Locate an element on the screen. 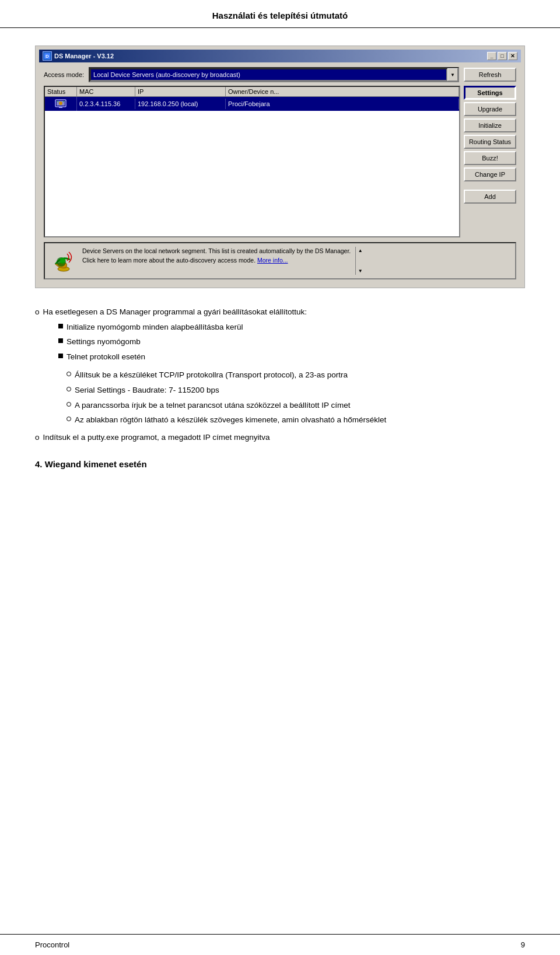 This screenshot has height=955, width=560. info-sub-text: Click here to learn more about the auto-… is located at coordinates (169, 260).